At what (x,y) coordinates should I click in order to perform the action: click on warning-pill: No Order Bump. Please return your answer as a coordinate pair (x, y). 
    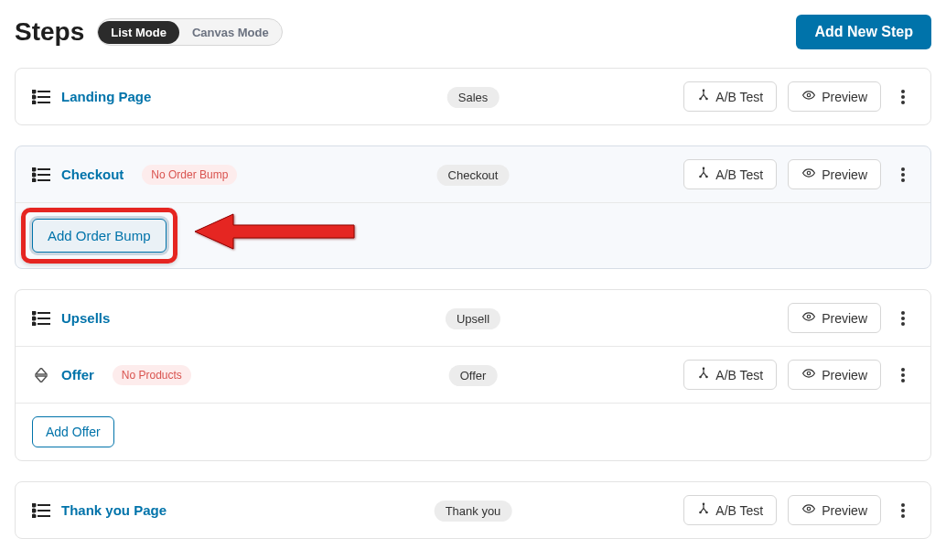
    Looking at the image, I should click on (189, 175).